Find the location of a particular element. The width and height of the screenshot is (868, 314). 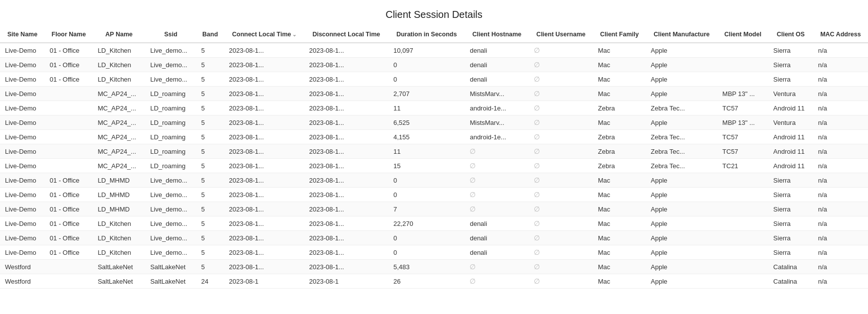

cell-ssid: SaltLakeNet is located at coordinates (171, 267).